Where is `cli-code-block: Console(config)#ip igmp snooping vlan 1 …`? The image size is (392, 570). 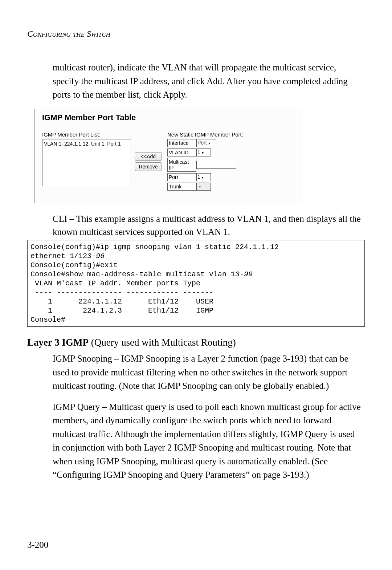
cli-code-block: Console(config)#ip igmp snooping vlan 1 … is located at coordinates (196, 283).